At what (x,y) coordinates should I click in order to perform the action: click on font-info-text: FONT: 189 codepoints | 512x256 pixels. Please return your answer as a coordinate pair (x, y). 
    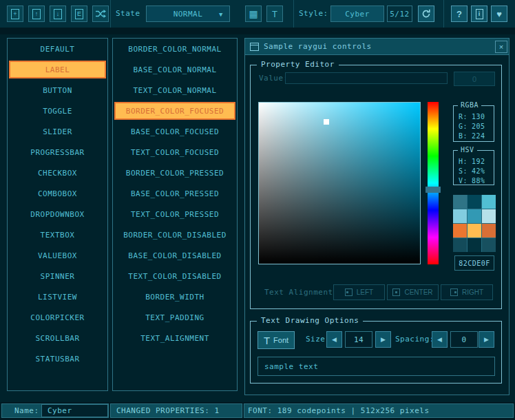
    Looking at the image, I should click on (339, 410).